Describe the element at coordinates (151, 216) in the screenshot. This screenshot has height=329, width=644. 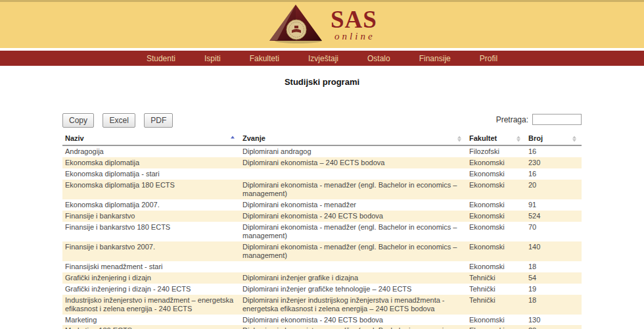
I see `cell-naziv: Finansije i bankarstvo` at that location.